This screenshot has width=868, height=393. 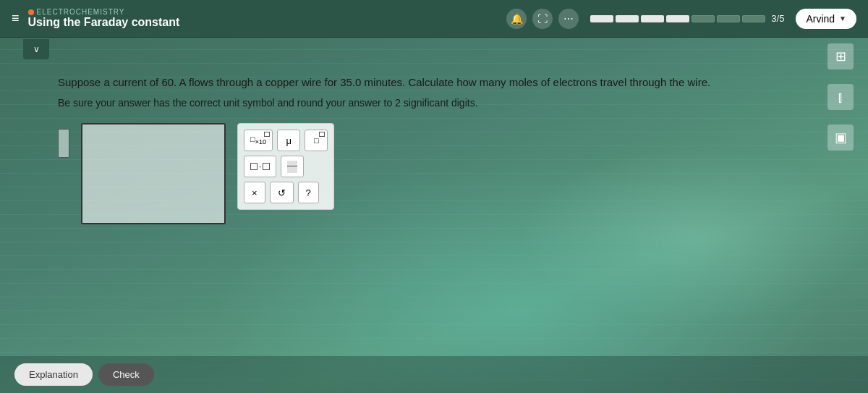 What do you see at coordinates (95, 19) in the screenshot?
I see `top-bar-left: ≡ ELECTROCHEMISTRY Using the Faraday con…` at bounding box center [95, 19].